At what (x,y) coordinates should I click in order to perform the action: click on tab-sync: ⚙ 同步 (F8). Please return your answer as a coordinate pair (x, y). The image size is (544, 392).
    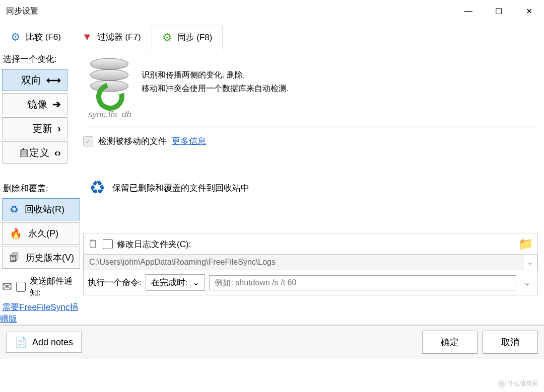
    Looking at the image, I should click on (187, 37).